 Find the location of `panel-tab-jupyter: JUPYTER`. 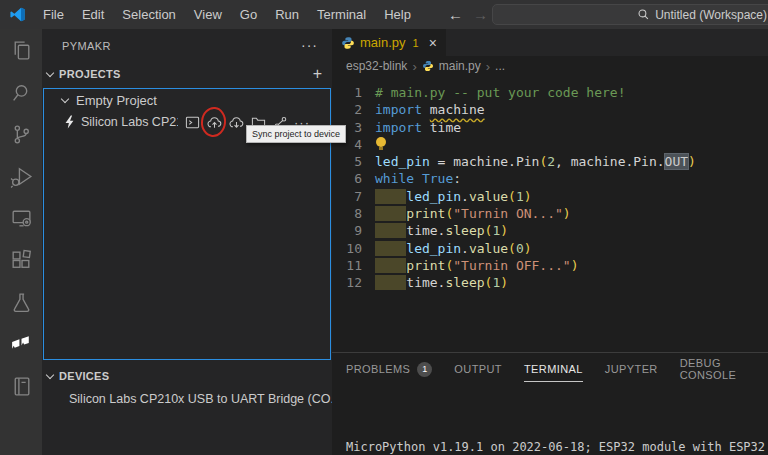

panel-tab-jupyter: JUPYTER is located at coordinates (632, 369).